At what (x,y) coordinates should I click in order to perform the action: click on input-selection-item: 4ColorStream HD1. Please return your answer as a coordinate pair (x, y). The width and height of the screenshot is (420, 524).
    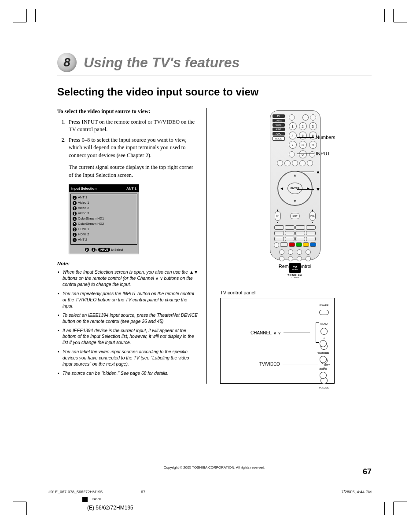
    Looking at the image, I should click on (104, 219).